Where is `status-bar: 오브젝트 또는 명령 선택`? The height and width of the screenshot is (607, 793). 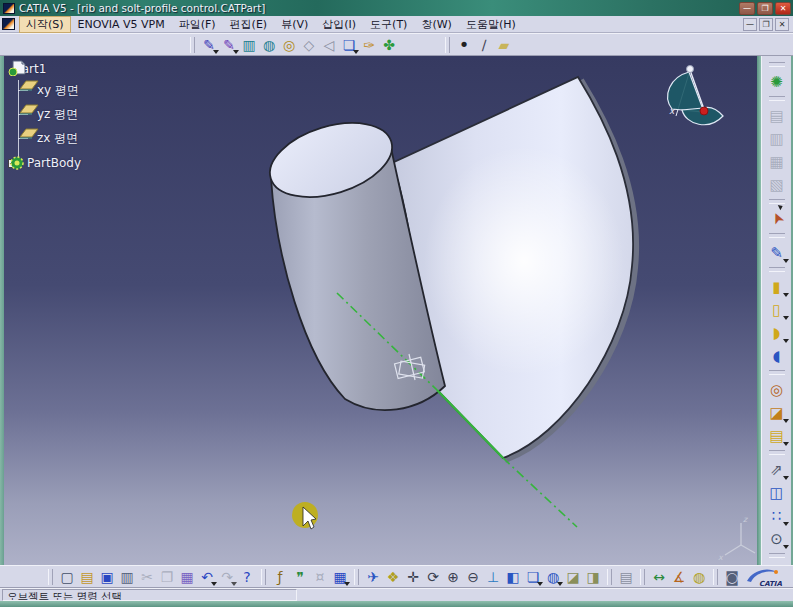
status-bar: 오브젝트 또는 명령 선택 is located at coordinates (396, 594).